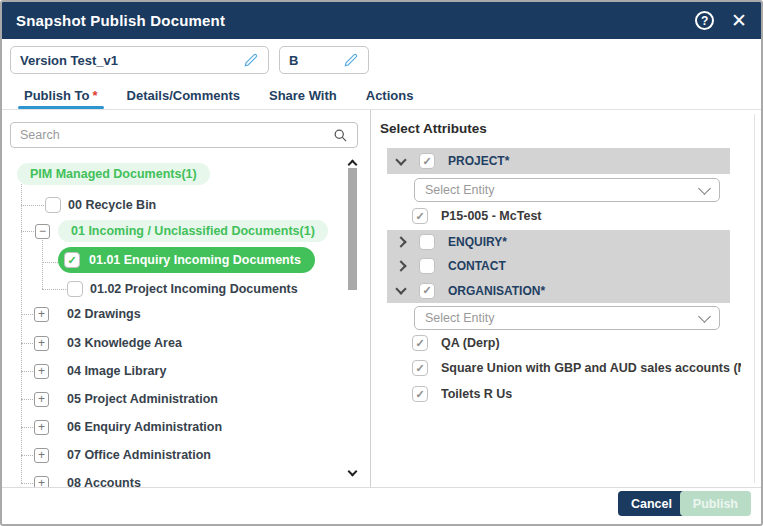 This screenshot has height=526, width=763. Describe the element at coordinates (100, 371) in the screenshot. I see `tree-item-image-library: + 04 Image Library` at that location.